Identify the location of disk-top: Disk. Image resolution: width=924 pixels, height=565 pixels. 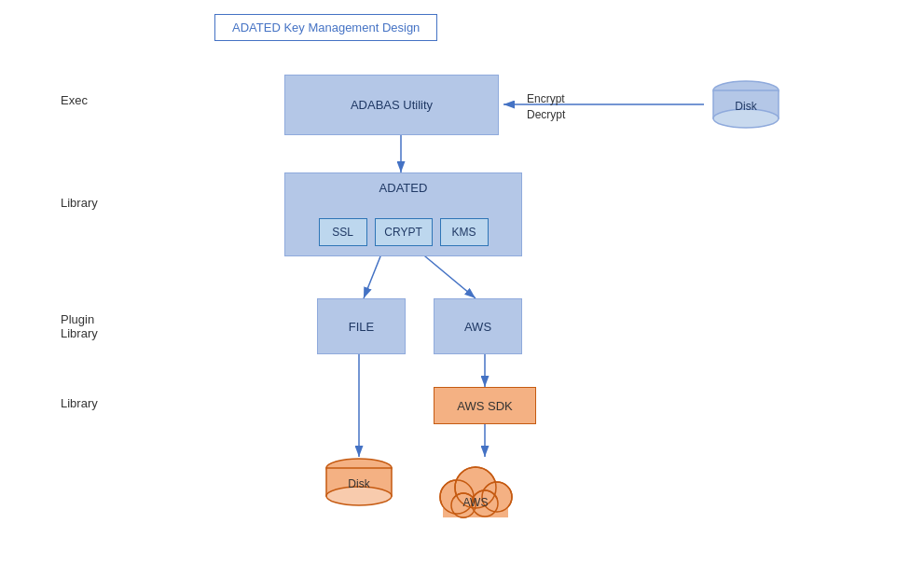
(746, 106).